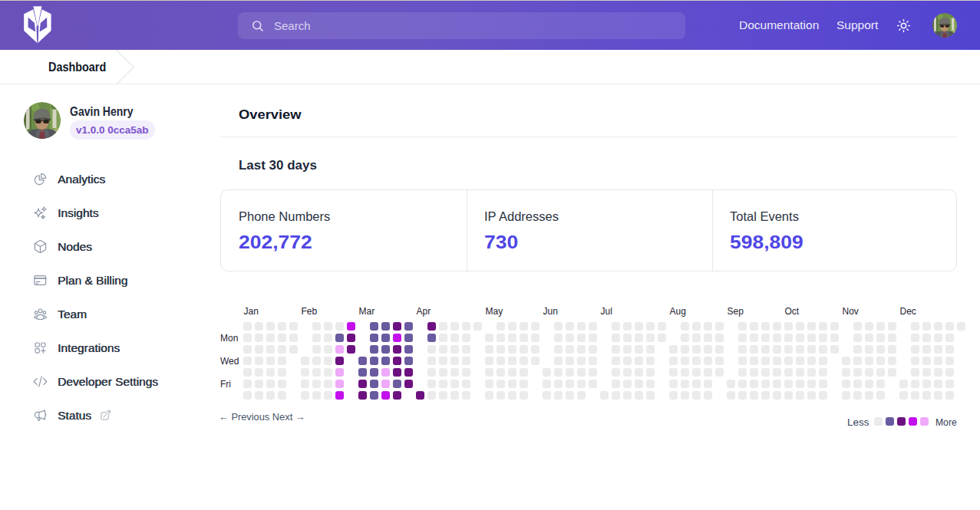 The width and height of the screenshot is (980, 510). I want to click on svg-text: Jul, so click(606, 311).